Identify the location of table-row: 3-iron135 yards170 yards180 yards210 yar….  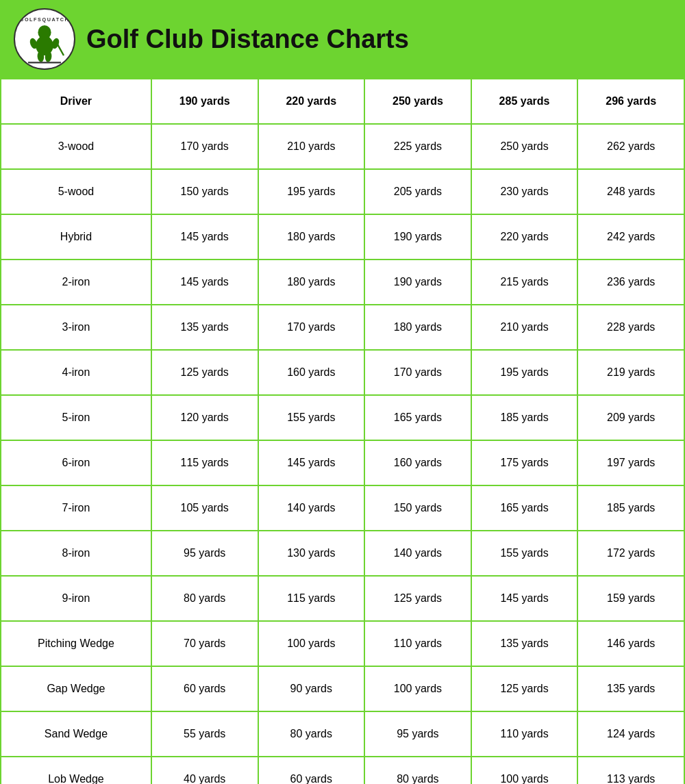
(342, 327).